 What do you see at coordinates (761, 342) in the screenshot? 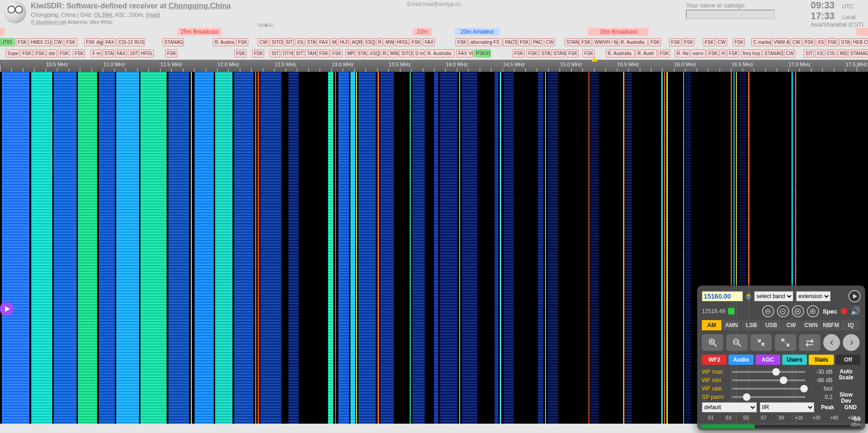
I see `collapse-button` at bounding box center [761, 342].